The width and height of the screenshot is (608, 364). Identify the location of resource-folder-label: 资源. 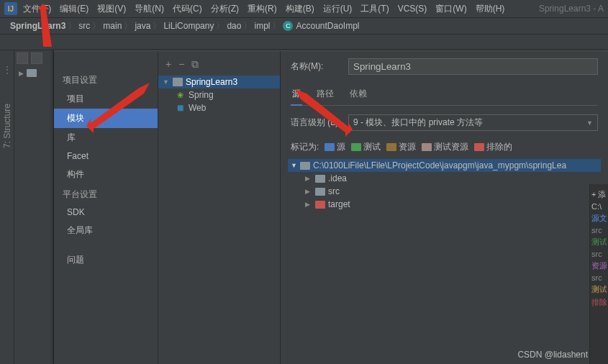
(599, 266).